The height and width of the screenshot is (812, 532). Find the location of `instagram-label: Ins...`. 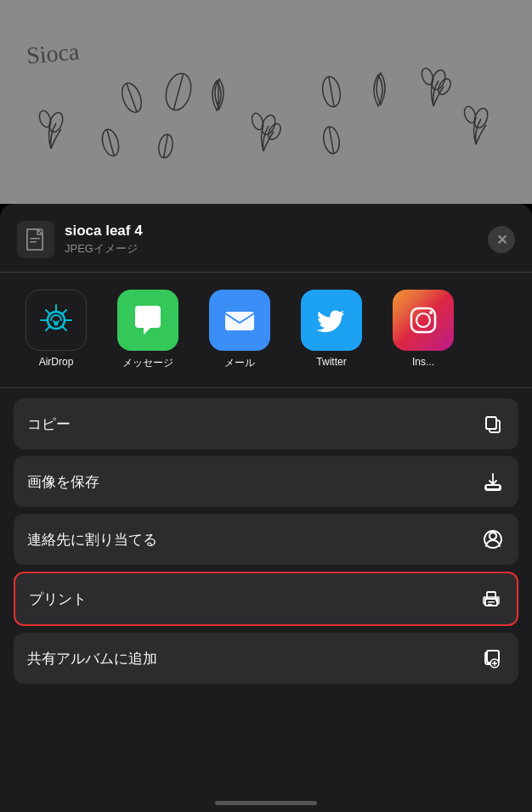

instagram-label: Ins... is located at coordinates (423, 362).